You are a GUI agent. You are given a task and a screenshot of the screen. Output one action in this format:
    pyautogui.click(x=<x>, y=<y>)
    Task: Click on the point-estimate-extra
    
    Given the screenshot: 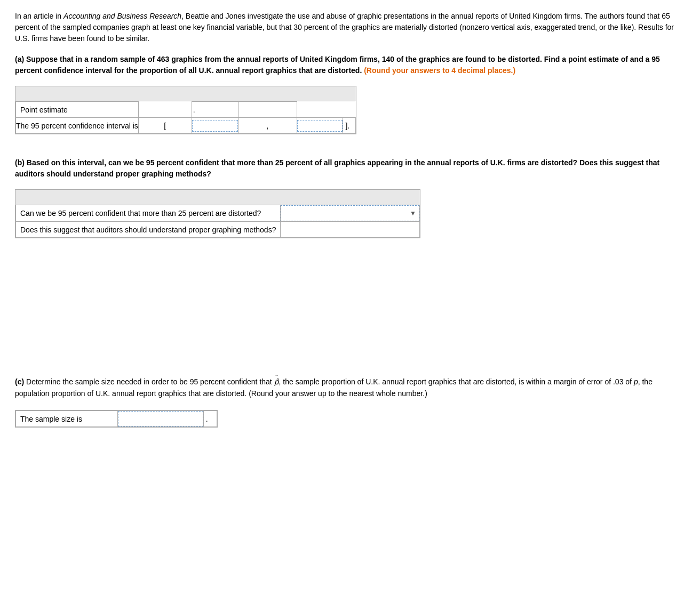 What is the action you would take?
    pyautogui.click(x=267, y=110)
    